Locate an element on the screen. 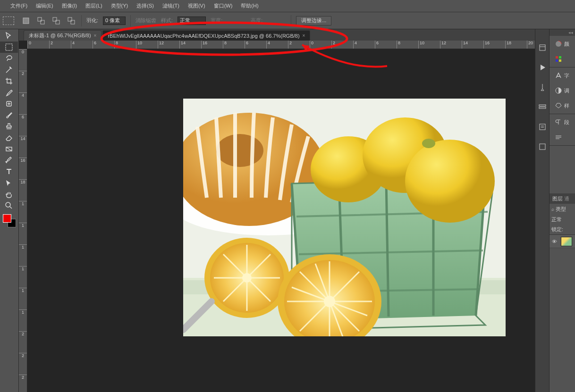 This screenshot has height=392, width=575. menu-help: 帮助(H) is located at coordinates (249, 6).